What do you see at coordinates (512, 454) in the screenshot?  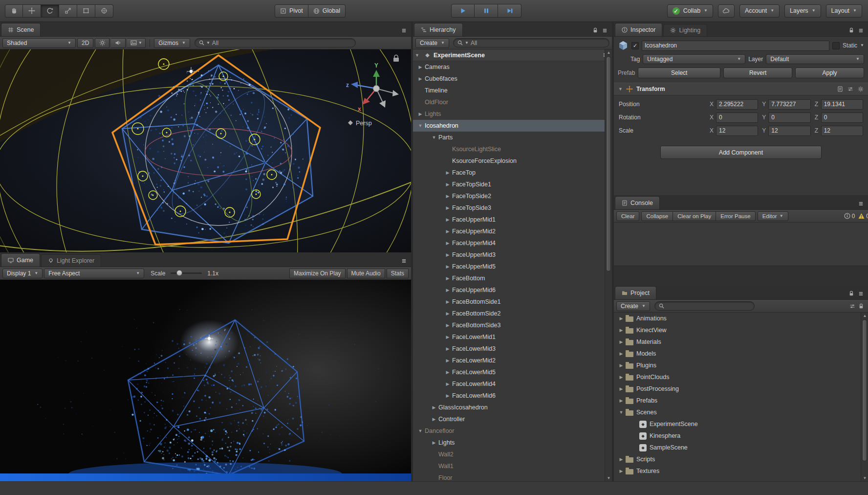 I see `hierarchy-item-wall2: Wall2` at bounding box center [512, 454].